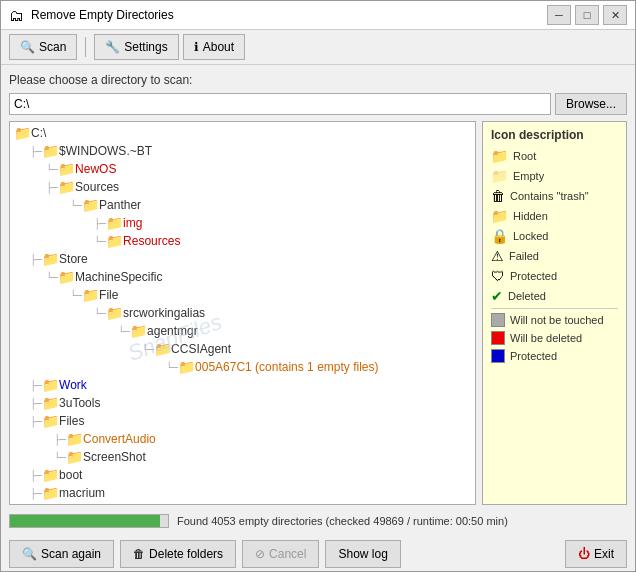 This screenshot has height=572, width=636. Describe the element at coordinates (242, 241) in the screenshot. I see `tree-node: └─ 📁 Resources` at that location.